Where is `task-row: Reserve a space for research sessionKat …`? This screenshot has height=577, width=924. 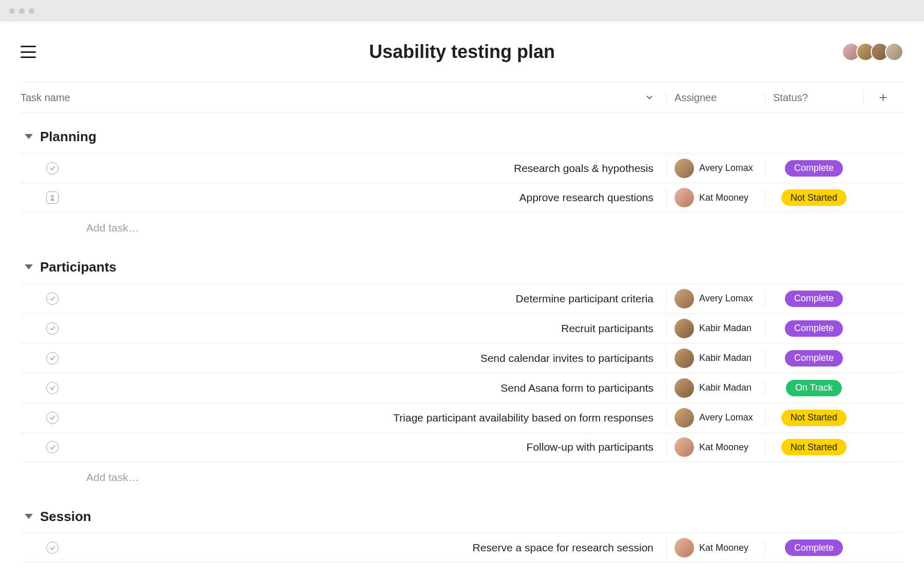
task-row: Reserve a space for research sessionKat … is located at coordinates (462, 548).